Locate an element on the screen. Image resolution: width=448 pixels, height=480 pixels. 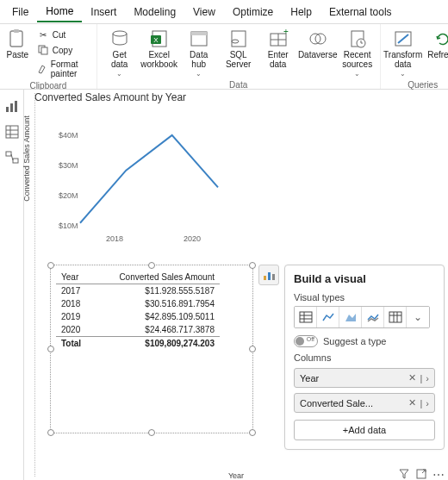
refresh-icon is located at coordinates (439, 39).